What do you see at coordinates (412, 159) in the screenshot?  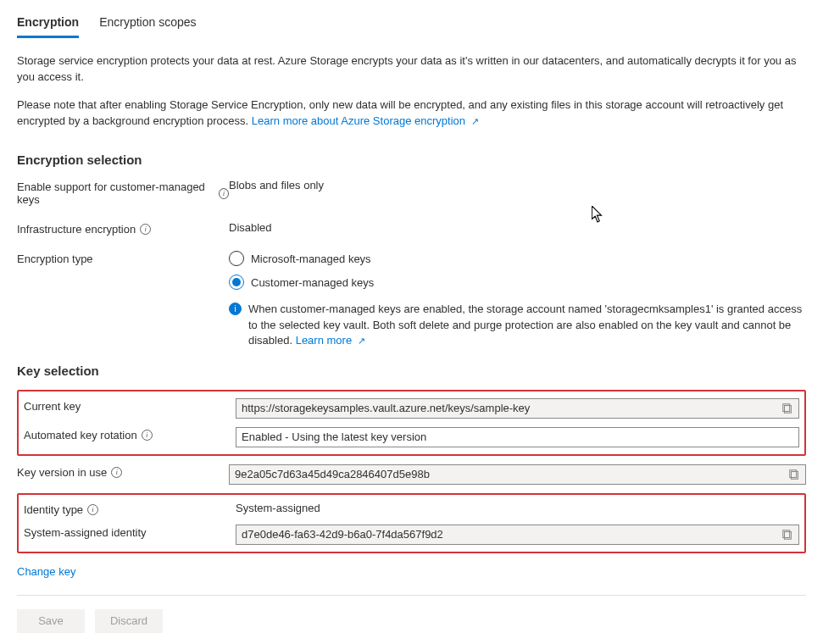 I see `encryption-selection-heading: Encryption selection` at bounding box center [412, 159].